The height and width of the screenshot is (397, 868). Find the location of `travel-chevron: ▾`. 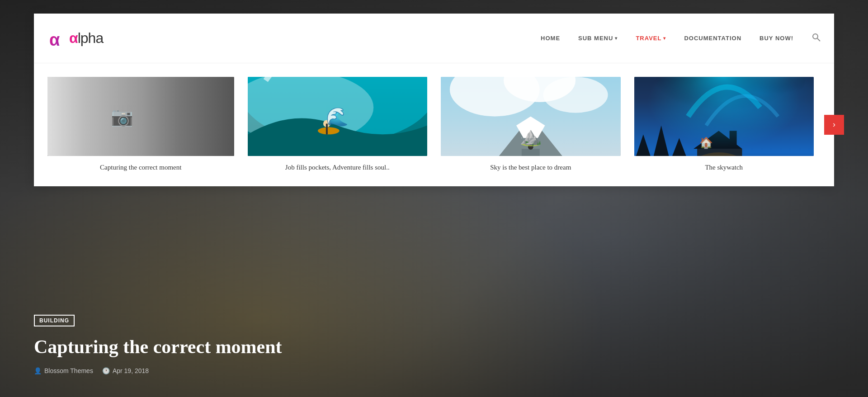

travel-chevron: ▾ is located at coordinates (665, 38).